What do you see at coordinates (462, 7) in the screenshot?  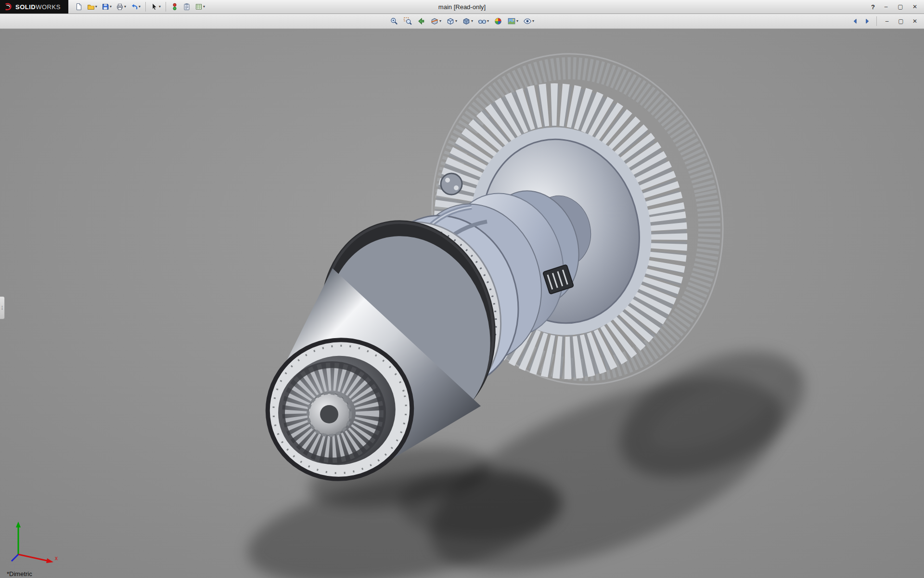 I see `document-title: main [Read-only]` at bounding box center [462, 7].